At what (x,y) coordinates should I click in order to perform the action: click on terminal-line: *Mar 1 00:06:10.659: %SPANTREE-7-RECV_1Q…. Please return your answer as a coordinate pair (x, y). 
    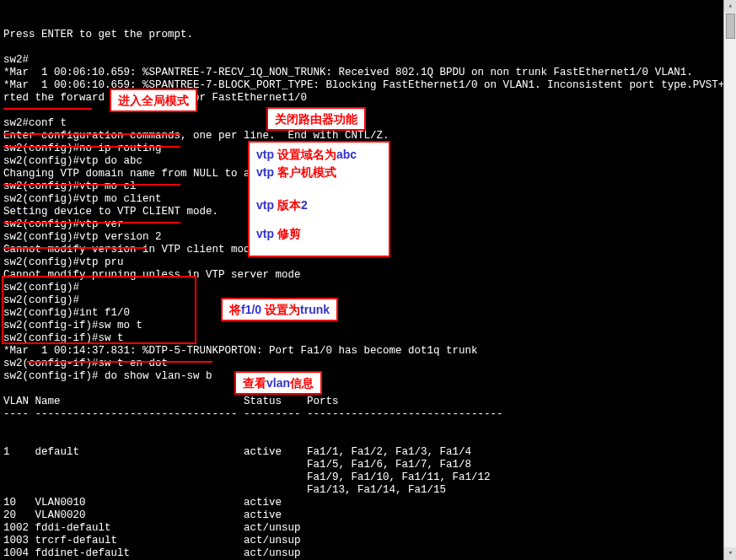
    Looking at the image, I should click on (362, 73).